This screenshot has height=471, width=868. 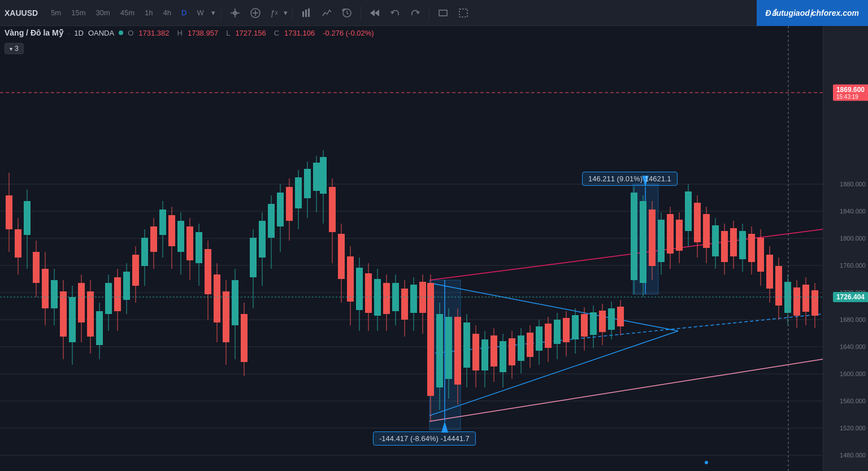 I want to click on top-price-time: 15:43:19, so click(x=850, y=97).